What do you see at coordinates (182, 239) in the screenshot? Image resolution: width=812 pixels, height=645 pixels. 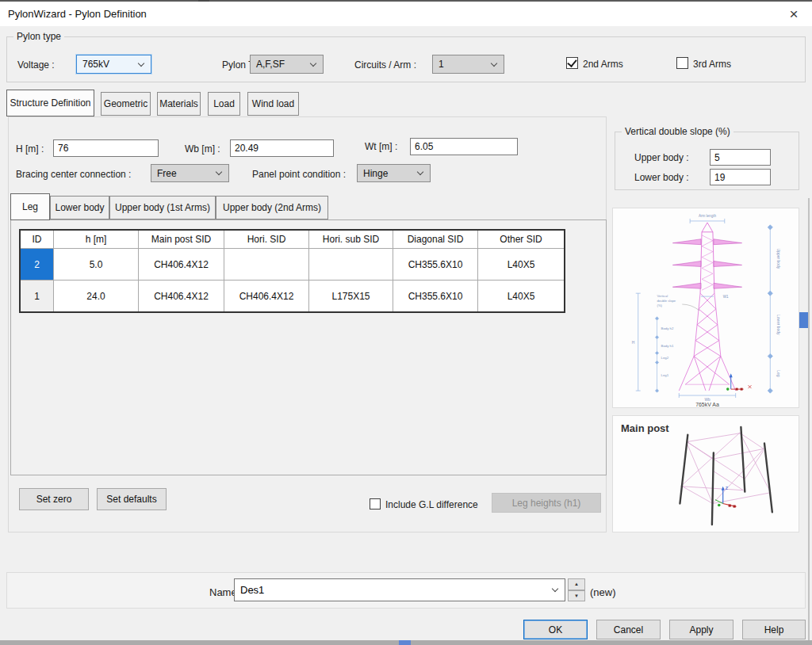 I see `col-main-post-sid: Main post SID` at bounding box center [182, 239].